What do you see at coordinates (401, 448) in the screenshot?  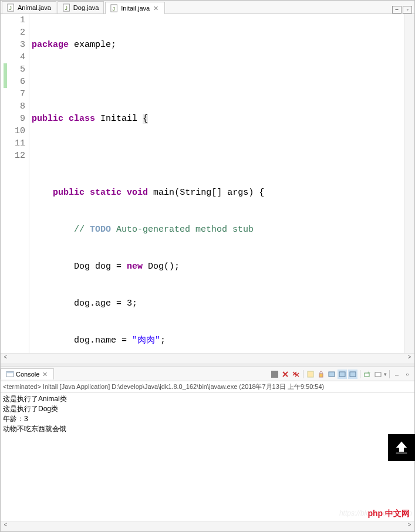 I see `scroll-top-button` at bounding box center [401, 448].